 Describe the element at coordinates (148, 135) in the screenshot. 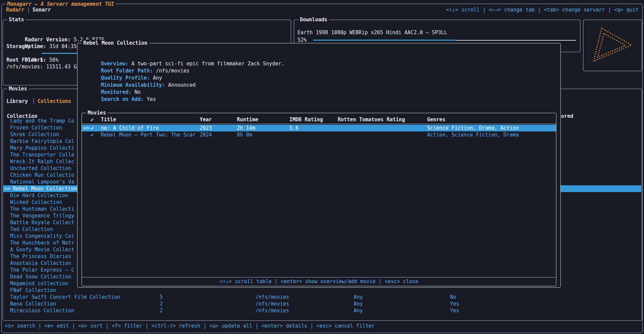

I see `movie-title: Rebel Moon – Part Two: The Scar` at that location.